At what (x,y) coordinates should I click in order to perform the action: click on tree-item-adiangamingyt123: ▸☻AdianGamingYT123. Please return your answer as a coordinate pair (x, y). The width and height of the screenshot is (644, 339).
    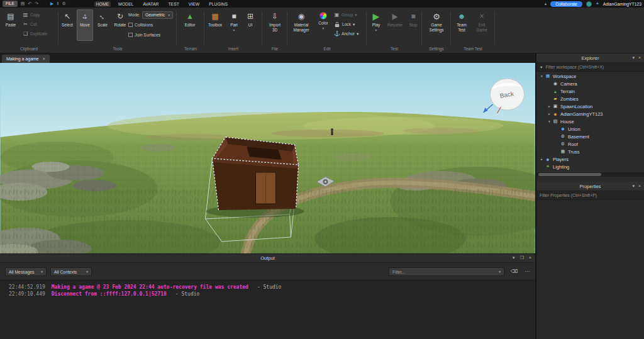
    Looking at the image, I should click on (590, 114).